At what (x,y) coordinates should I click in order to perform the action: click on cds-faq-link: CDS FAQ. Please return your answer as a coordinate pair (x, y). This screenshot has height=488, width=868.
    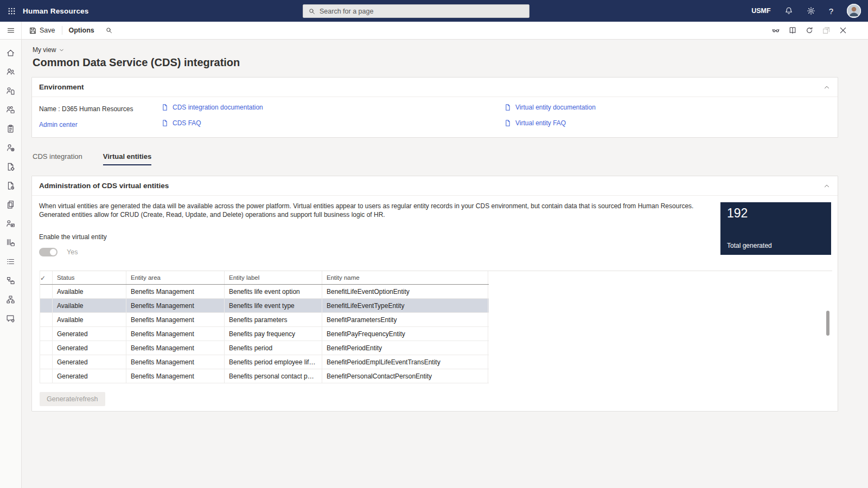
    Looking at the image, I should click on (181, 123).